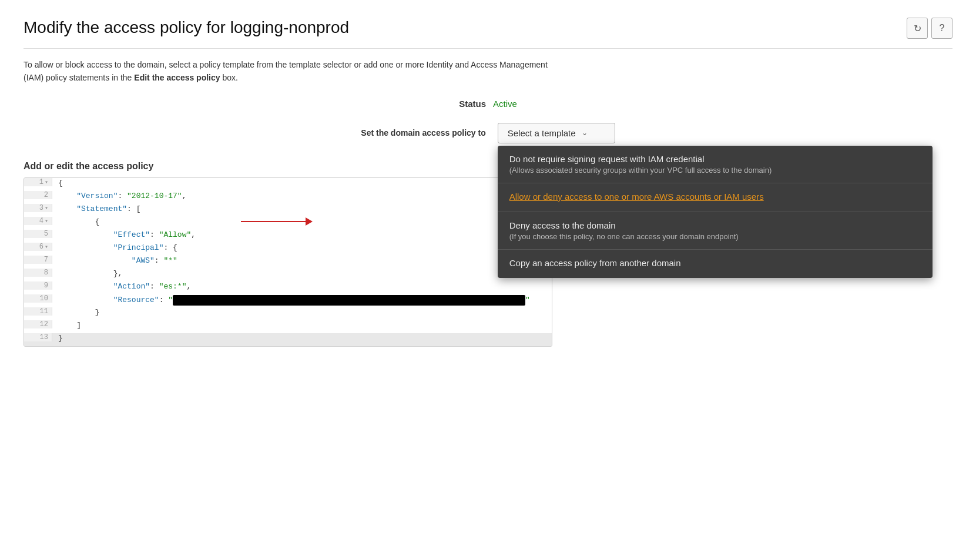 This screenshot has height=560, width=976. Describe the element at coordinates (288, 210) in the screenshot. I see `code-line-3: 3▾ "Statement": [` at that location.